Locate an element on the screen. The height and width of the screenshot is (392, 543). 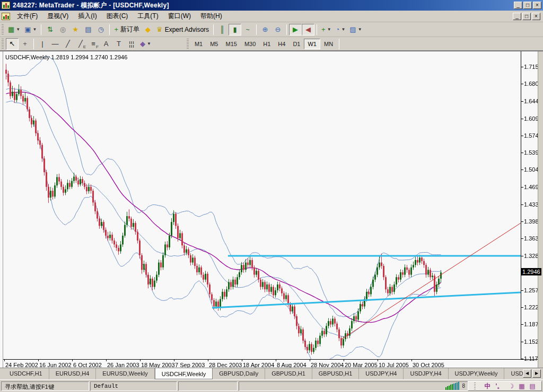
text-label-button: T is located at coordinates (119, 44).